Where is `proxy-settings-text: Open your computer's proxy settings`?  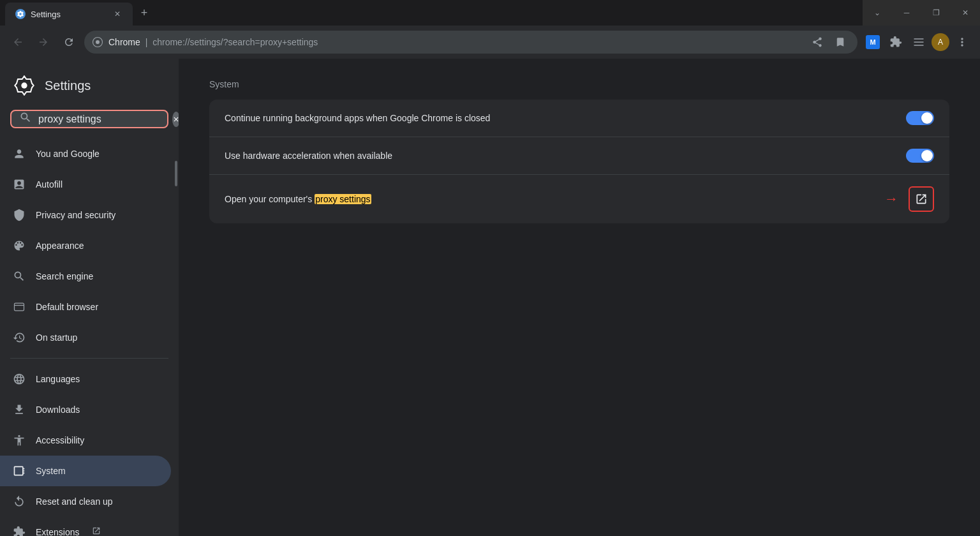 proxy-settings-text: Open your computer's proxy settings is located at coordinates (554, 199).